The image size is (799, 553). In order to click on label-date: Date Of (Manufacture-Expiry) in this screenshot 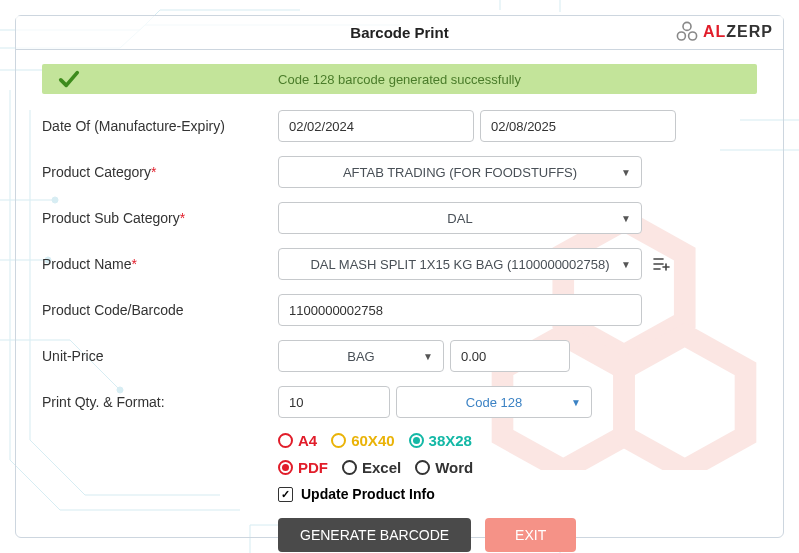, I will do `click(160, 126)`.